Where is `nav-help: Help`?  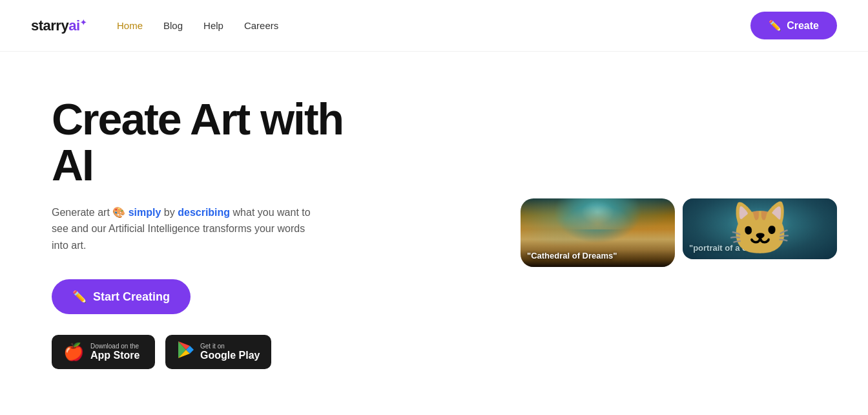
nav-help: Help is located at coordinates (213, 26).